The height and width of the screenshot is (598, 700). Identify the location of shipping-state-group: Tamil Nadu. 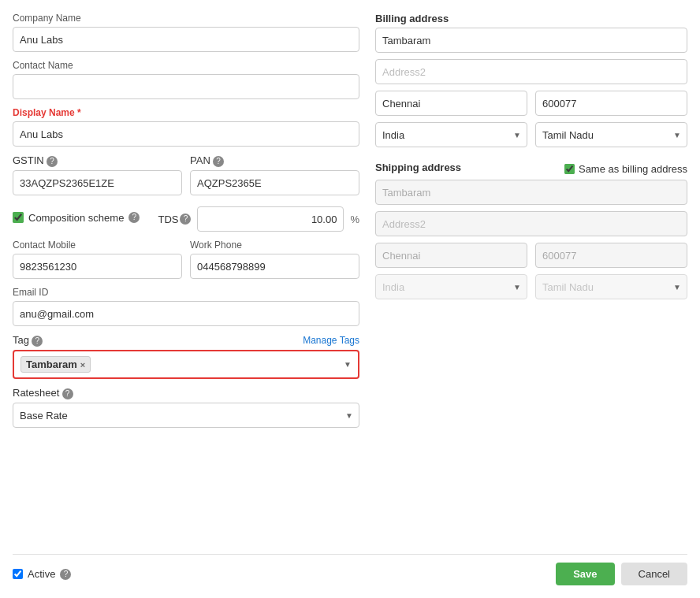
(612, 287).